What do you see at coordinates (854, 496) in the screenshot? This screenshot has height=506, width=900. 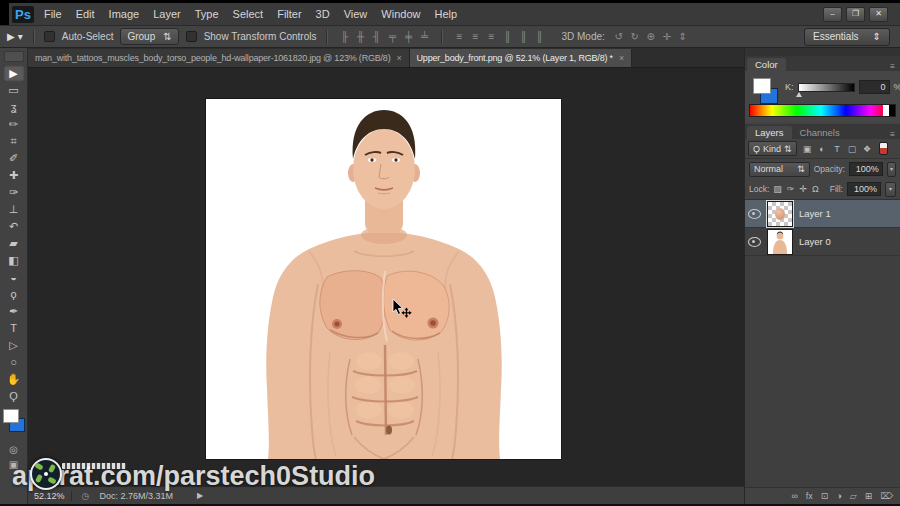 I see `layer-group-icon: ▱` at bounding box center [854, 496].